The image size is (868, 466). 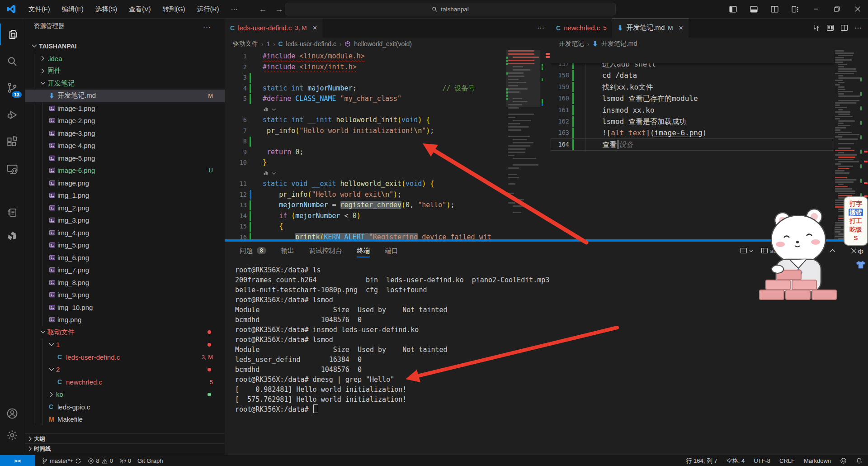 I want to click on breadcrumb-item: 1, so click(x=268, y=44).